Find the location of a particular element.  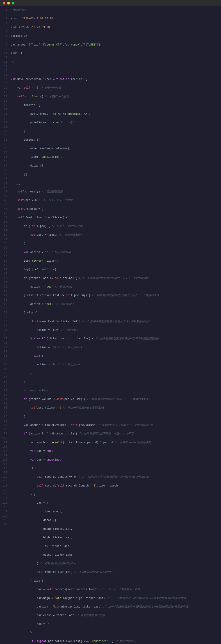

code-line: pos = -1 is located at coordinates (115, 624).